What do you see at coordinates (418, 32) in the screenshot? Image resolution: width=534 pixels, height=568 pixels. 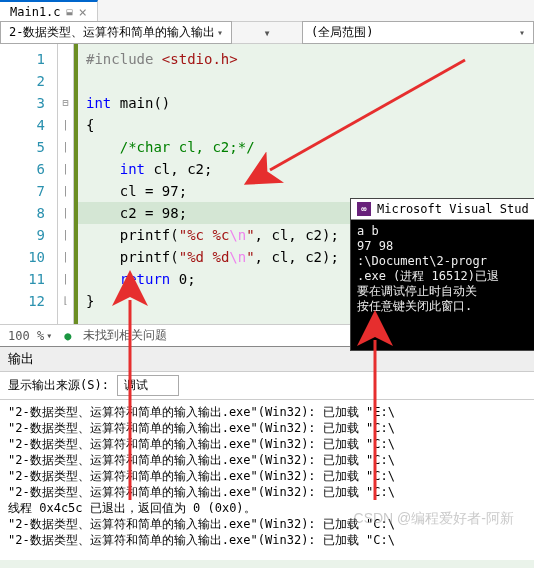 I see `scope-dropdown: (全局范围) ▾` at bounding box center [418, 32].